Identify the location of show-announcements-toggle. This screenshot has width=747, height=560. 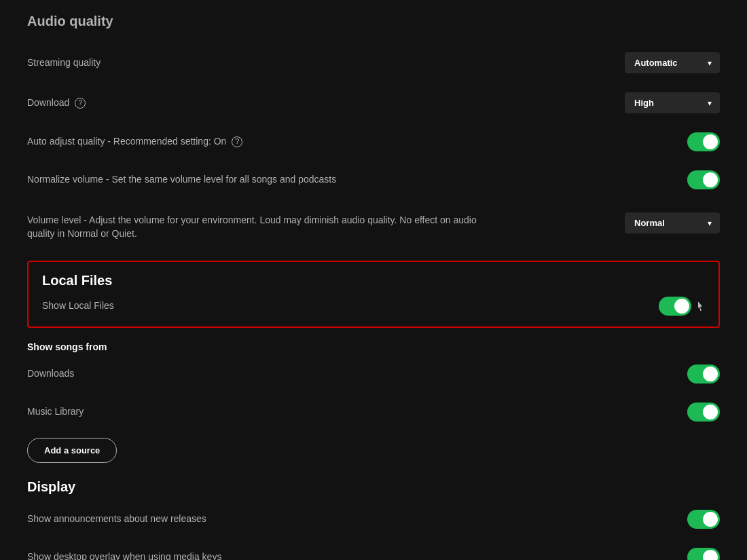
(704, 519).